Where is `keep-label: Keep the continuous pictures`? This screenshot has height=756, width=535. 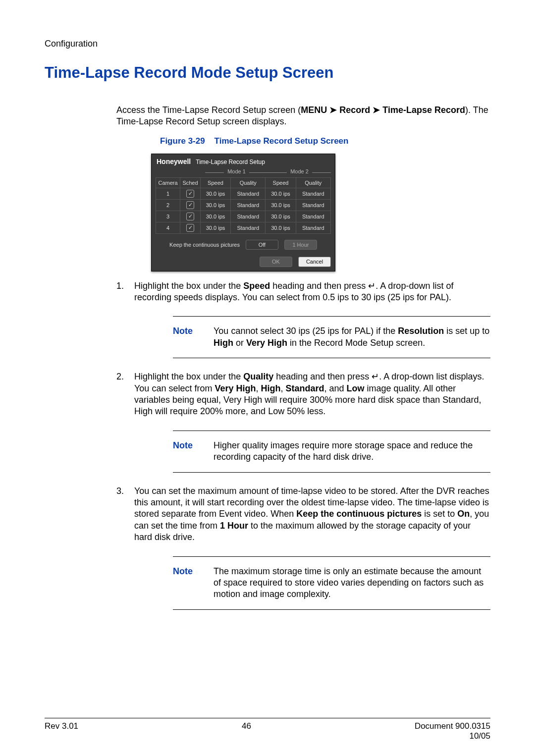
keep-label: Keep the continuous pictures is located at coordinates (205, 245).